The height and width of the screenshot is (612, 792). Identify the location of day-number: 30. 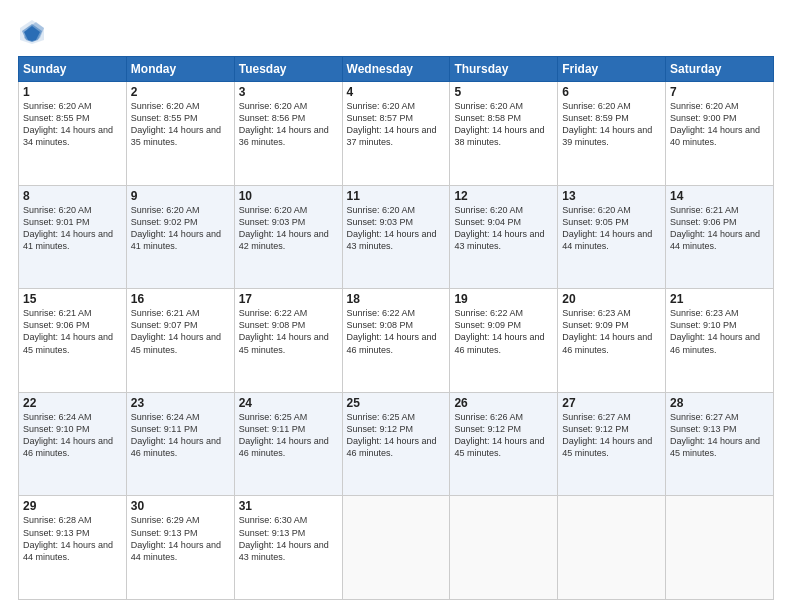
(180, 506).